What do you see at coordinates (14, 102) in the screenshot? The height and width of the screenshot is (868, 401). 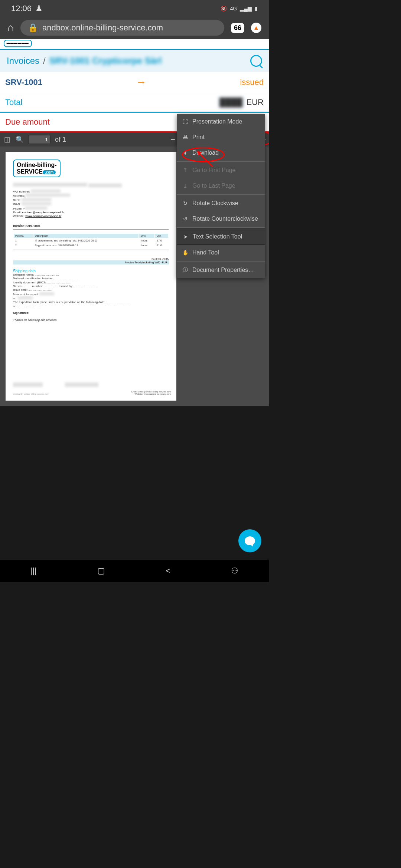 I see `total-label: Total` at bounding box center [14, 102].